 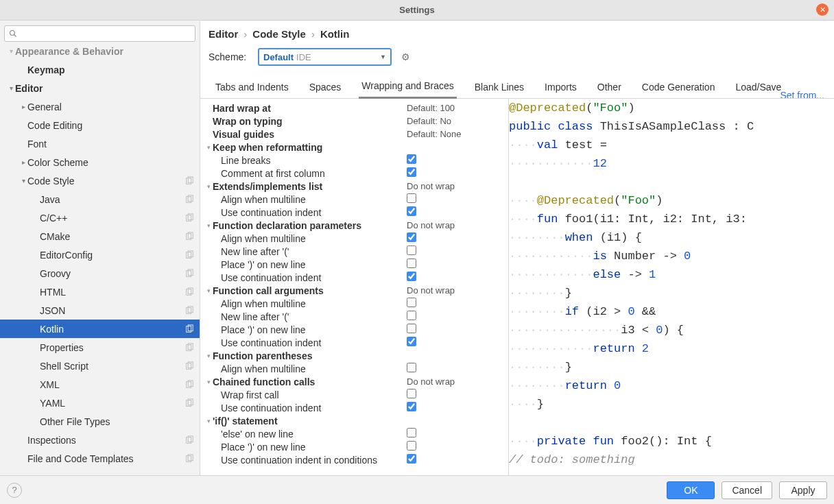 What do you see at coordinates (14, 490) in the screenshot?
I see `help-button: ?` at bounding box center [14, 490].